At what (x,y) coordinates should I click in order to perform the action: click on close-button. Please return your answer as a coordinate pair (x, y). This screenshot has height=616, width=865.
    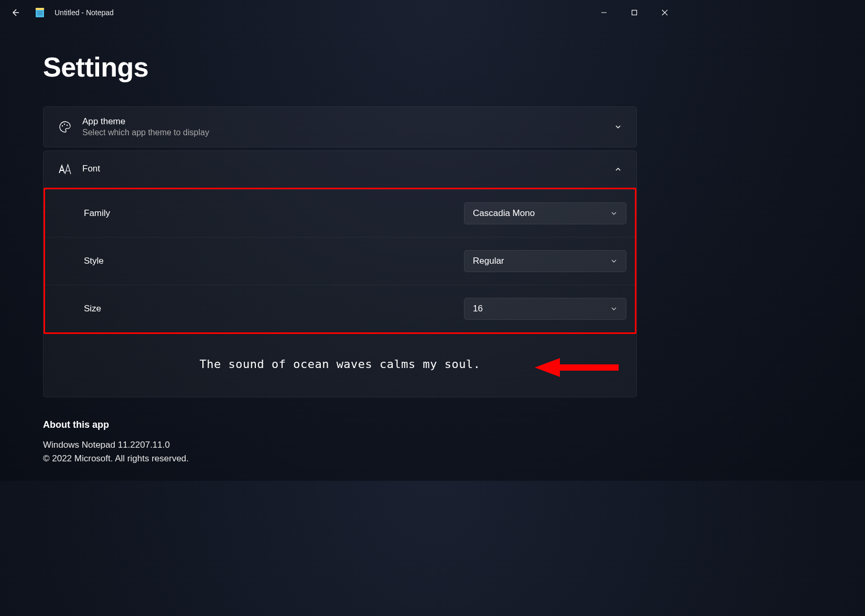
    Looking at the image, I should click on (665, 13).